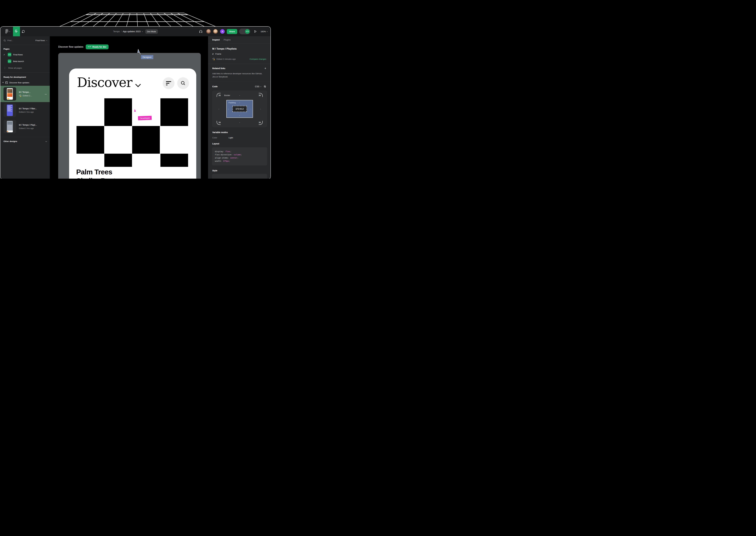 Image resolution: width=756 pixels, height=536 pixels. Describe the element at coordinates (239, 75) in the screenshot. I see `related-links-description: Add links to reference developer resourc…` at that location.